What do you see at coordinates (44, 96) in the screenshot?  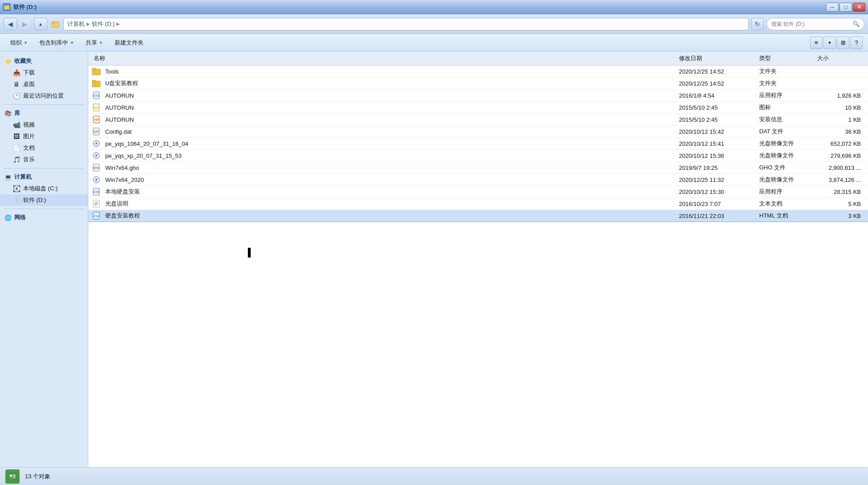 I see `sidebar-item-recent: 🕐 最近访问的位置` at bounding box center [44, 96].